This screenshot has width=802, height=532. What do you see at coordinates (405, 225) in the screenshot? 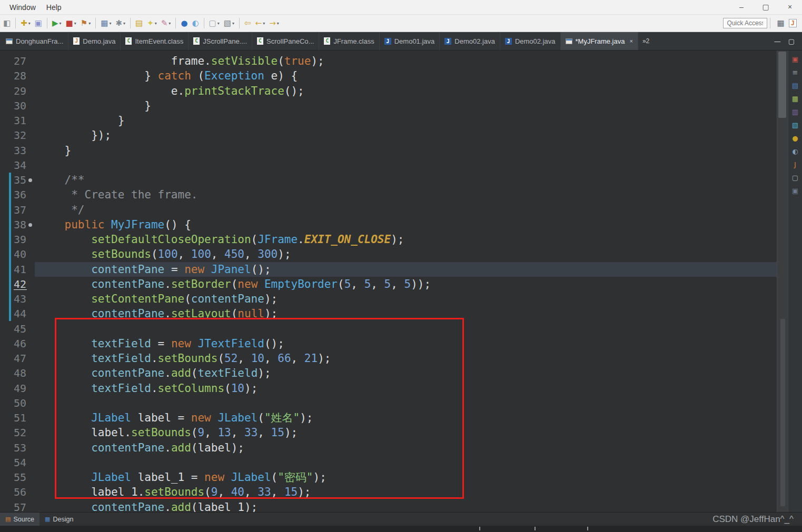
I see `code-line: public MyJFrame() {` at bounding box center [405, 225].